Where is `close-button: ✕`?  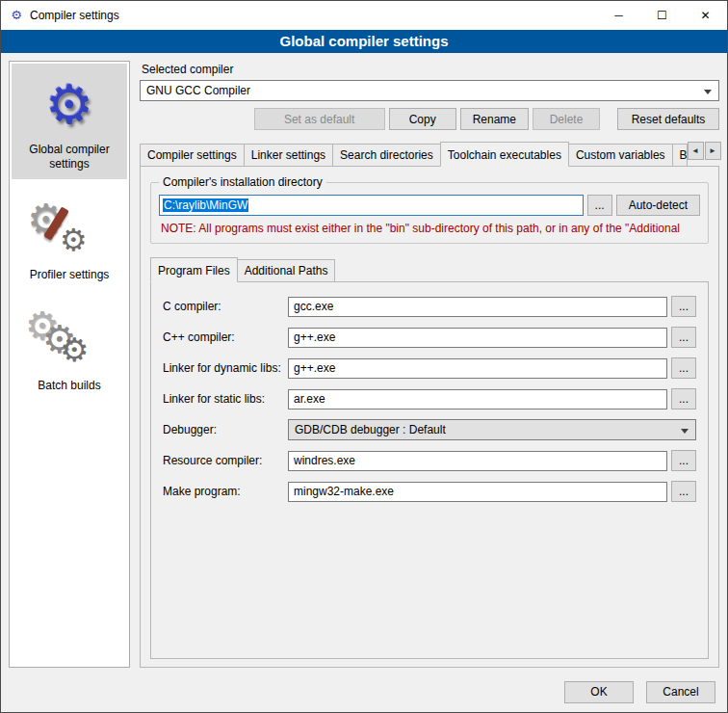 close-button: ✕ is located at coordinates (705, 15).